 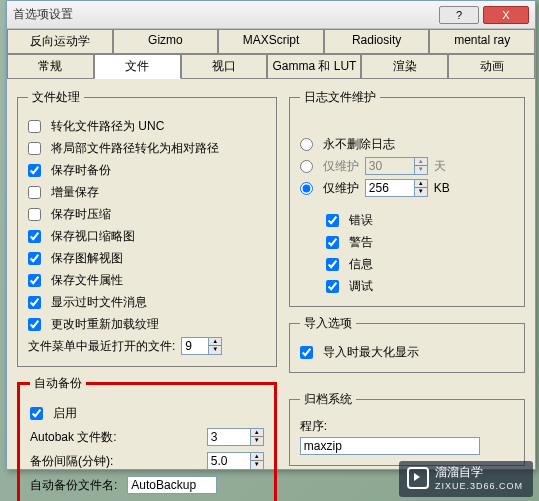 I want to click on log-kb-radio, so click(x=306, y=188).